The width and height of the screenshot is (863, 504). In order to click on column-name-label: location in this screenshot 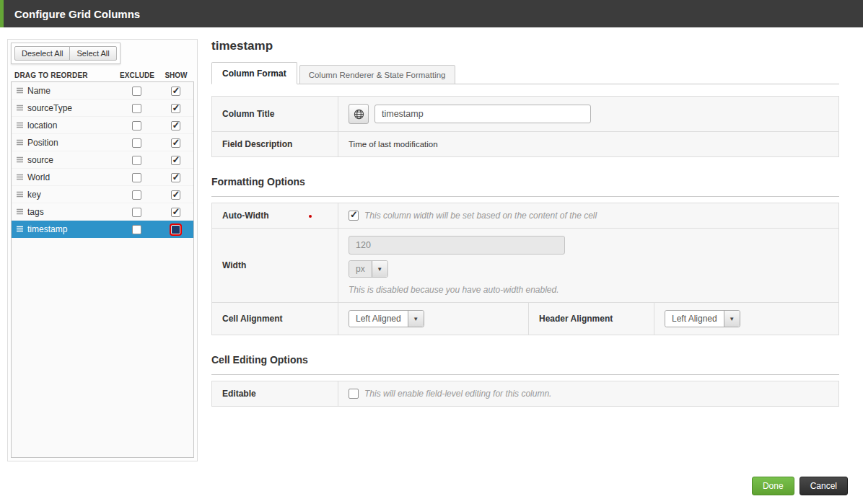, I will do `click(71, 125)`.